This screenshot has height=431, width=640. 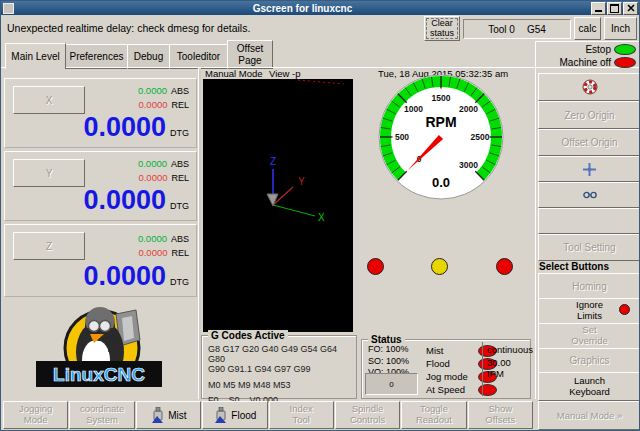 What do you see at coordinates (302, 8) in the screenshot?
I see `window-title: Gscreen for linuxcnc` at bounding box center [302, 8].